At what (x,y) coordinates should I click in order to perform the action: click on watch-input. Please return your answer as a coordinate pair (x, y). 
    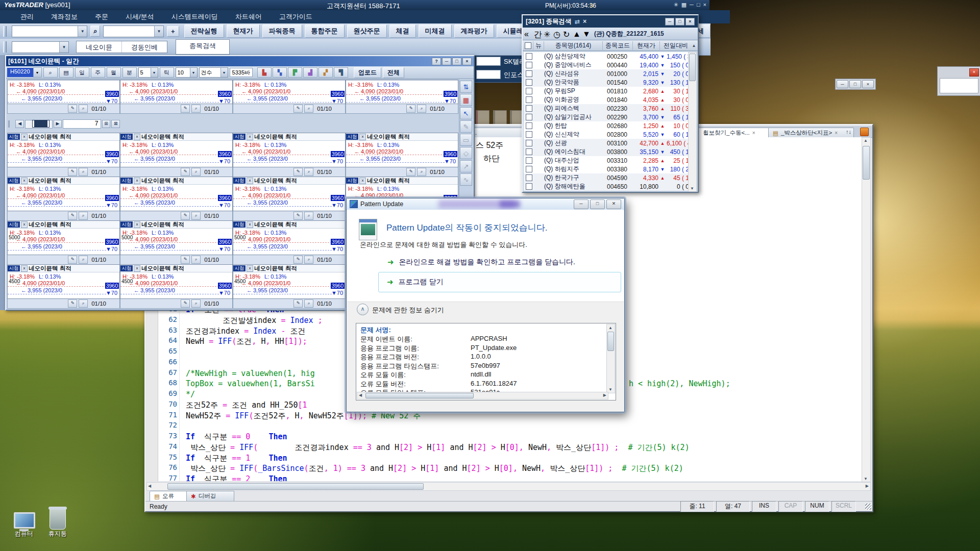
    Looking at the image, I should click on (488, 74).